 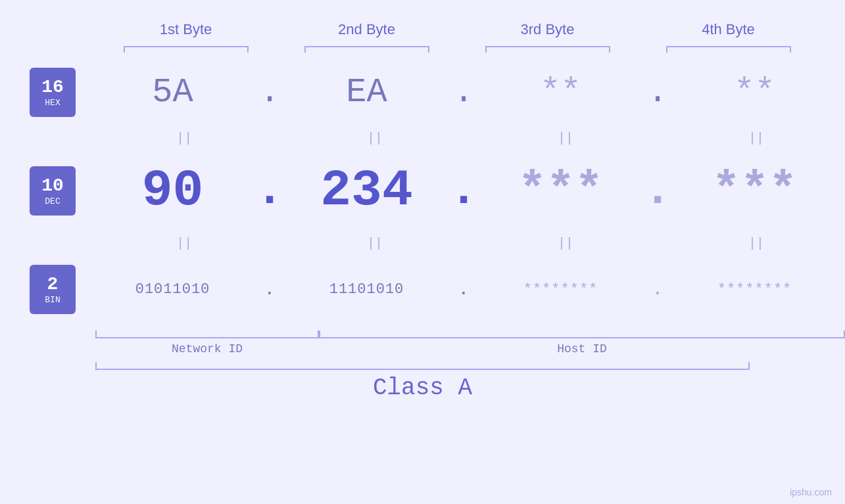 What do you see at coordinates (470, 334) in the screenshot?
I see `bottom-brackets-container` at bounding box center [470, 334].